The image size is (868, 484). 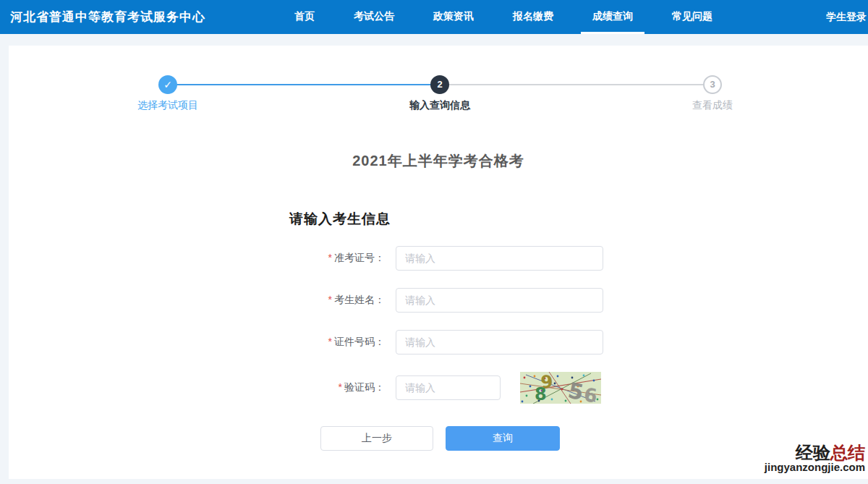 I want to click on captcha-input, so click(x=448, y=388).